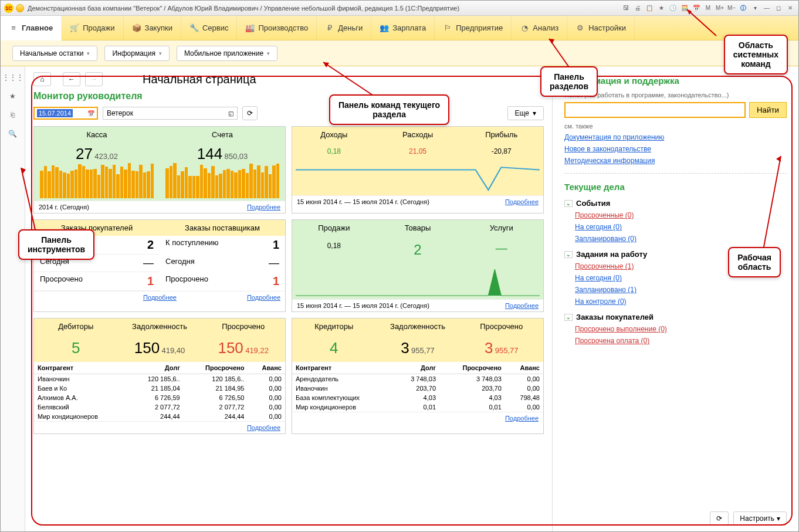  Describe the element at coordinates (72, 79) in the screenshot. I see `back-button: ←` at that location.